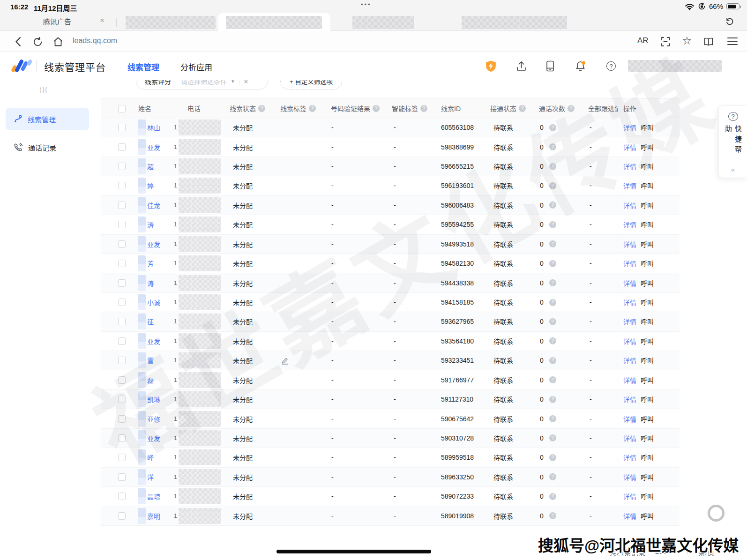 The height and width of the screenshot is (560, 747). Describe the element at coordinates (102, 21) in the screenshot. I see `tab-close-icon: ×` at that location.